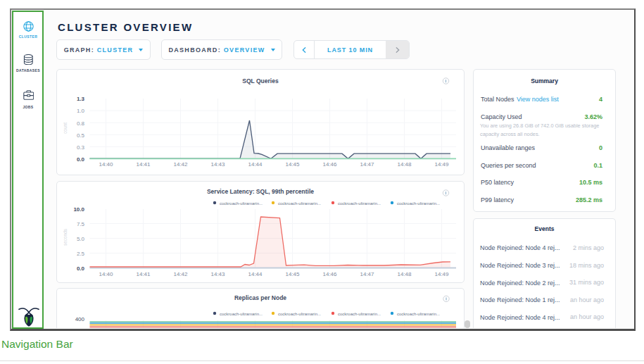  I want to click on svg-text: 0.3, so click(81, 148).